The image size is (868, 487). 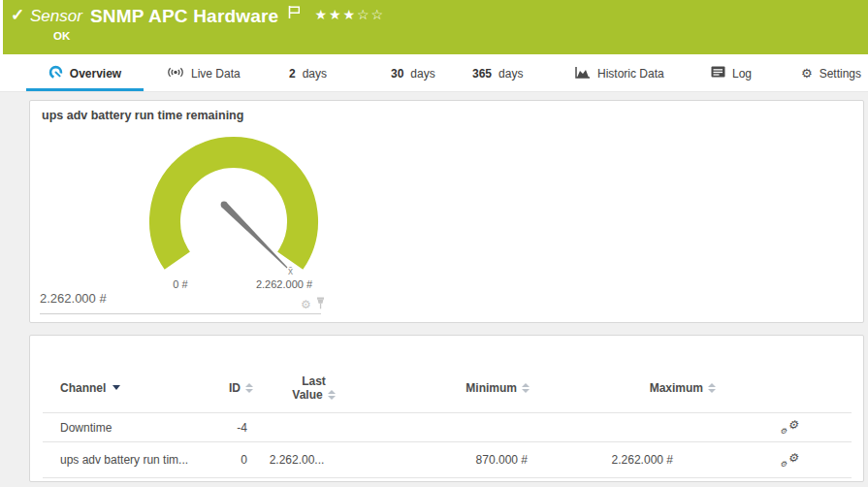 I want to click on flag-icon, so click(x=295, y=14).